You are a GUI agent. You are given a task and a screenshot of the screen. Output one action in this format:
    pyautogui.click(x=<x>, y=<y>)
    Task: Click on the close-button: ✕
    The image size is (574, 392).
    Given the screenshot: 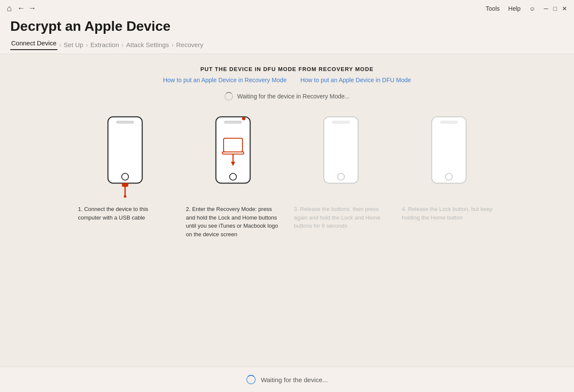 What is the action you would take?
    pyautogui.click(x=565, y=9)
    